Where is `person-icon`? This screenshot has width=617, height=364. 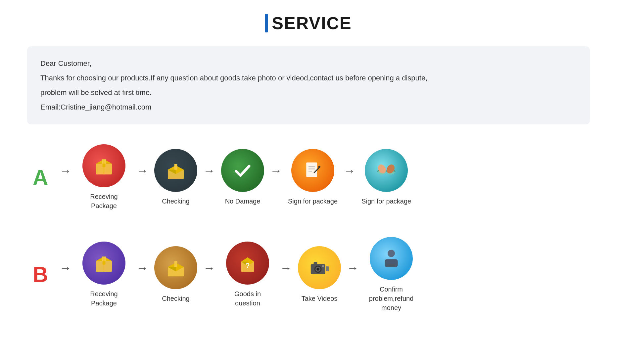 person-icon is located at coordinates (391, 258).